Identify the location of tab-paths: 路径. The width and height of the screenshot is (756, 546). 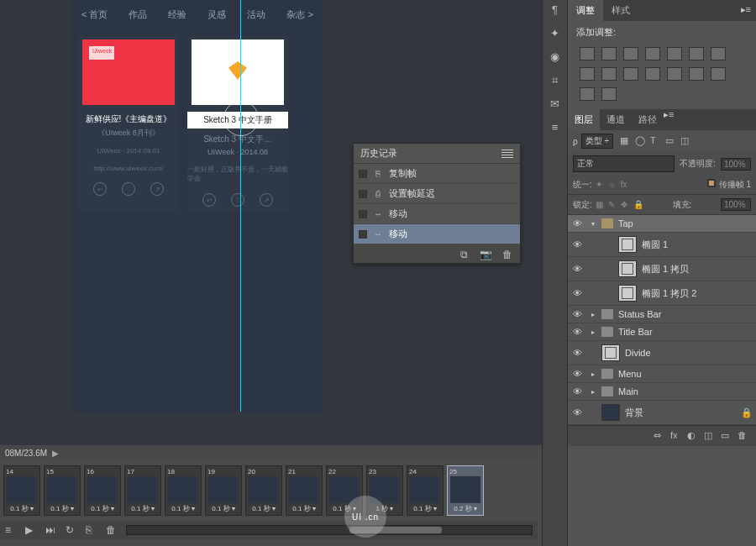
(648, 119).